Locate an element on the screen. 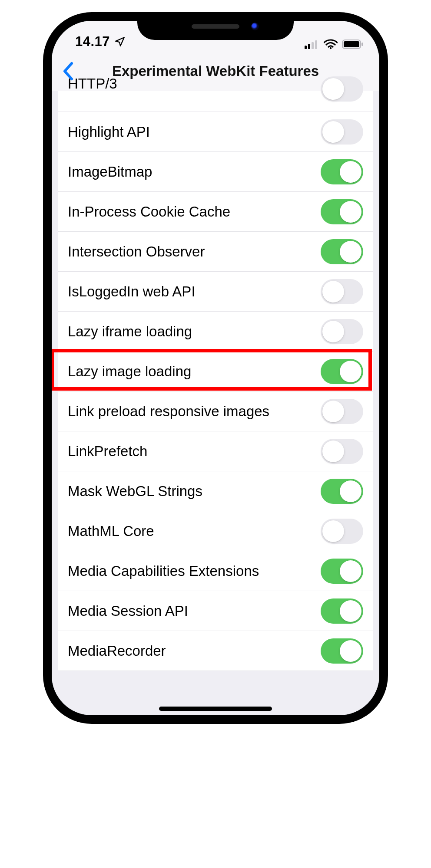 The width and height of the screenshot is (431, 868). settings-row: Lazy iframe loading is located at coordinates (216, 332).